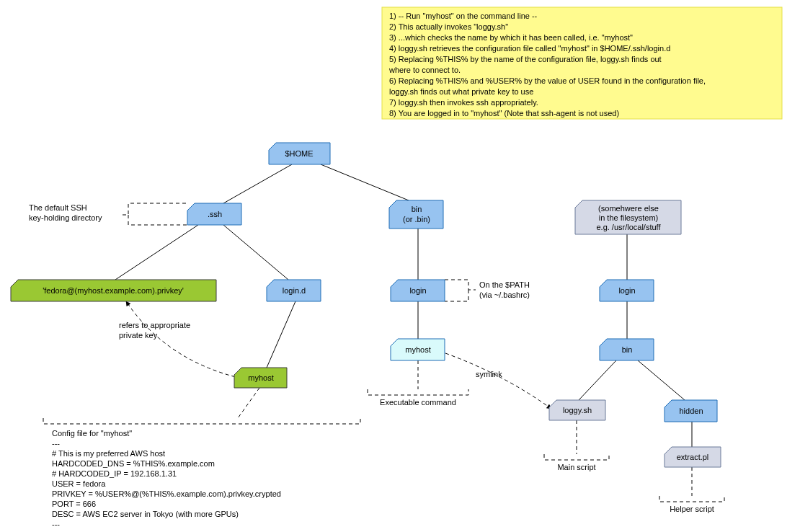 This screenshot has width=800, height=532. I want to click on node-hidden: hidden, so click(690, 411).